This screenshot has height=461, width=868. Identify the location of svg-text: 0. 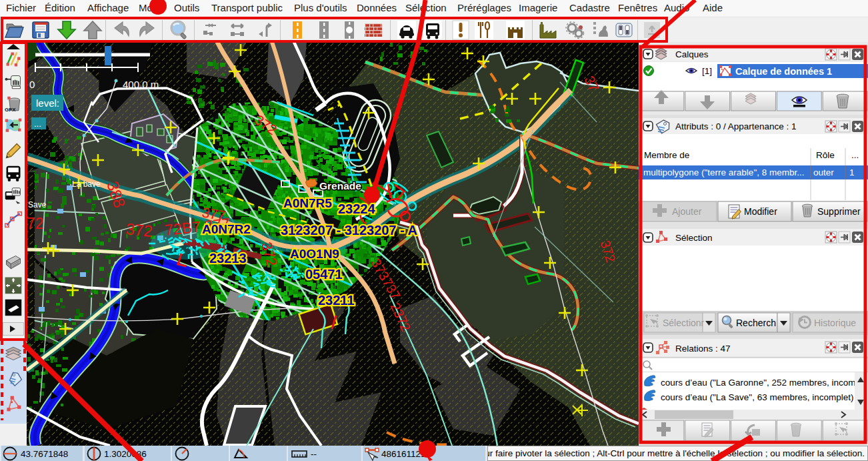
(32, 84).